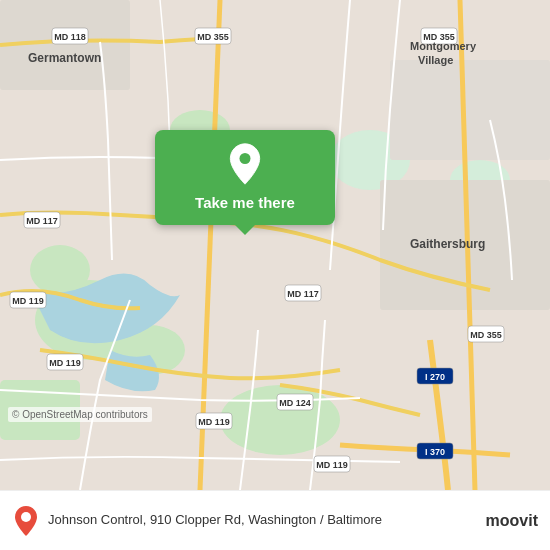  I want to click on svg-text: Village, so click(436, 60).